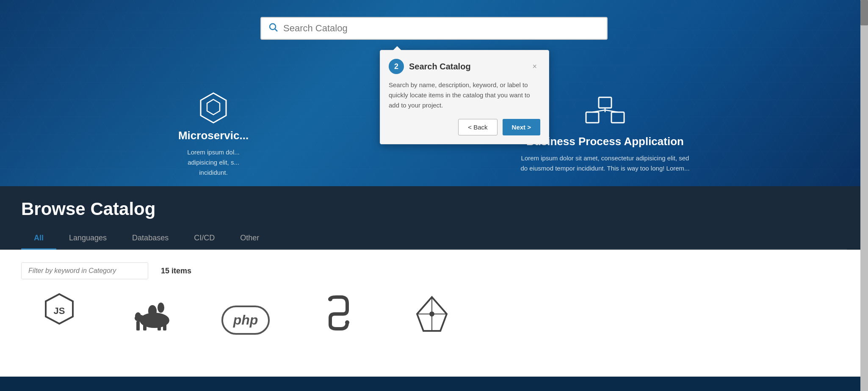 This screenshot has height=391, width=868. Describe the element at coordinates (204, 239) in the screenshot. I see `tab-cicd: CI/CD` at that location.